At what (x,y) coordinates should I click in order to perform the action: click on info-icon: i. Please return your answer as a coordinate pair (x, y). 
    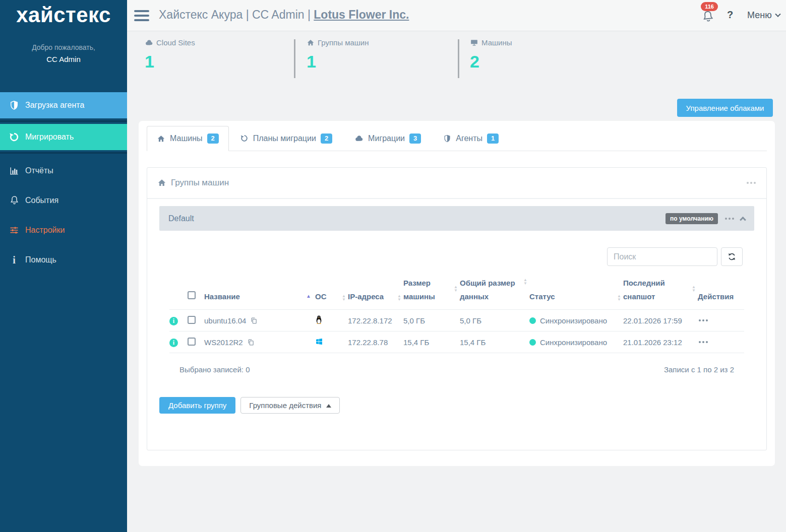
    Looking at the image, I should click on (14, 260).